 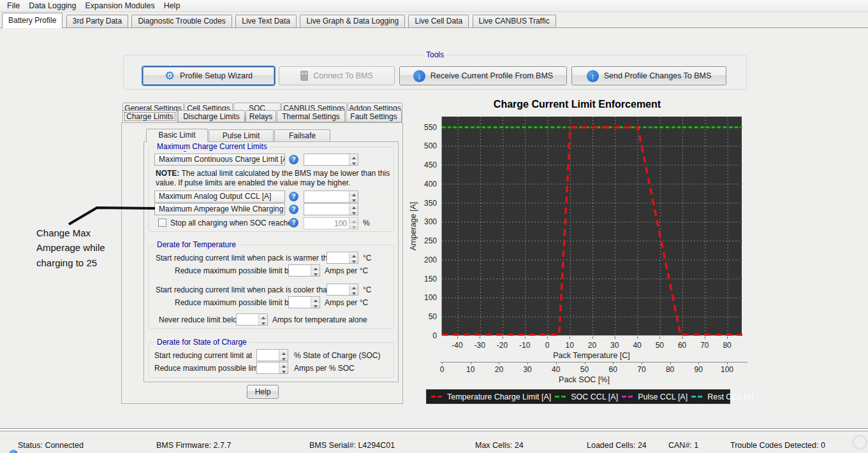 I want to click on tab-3rd-party-data: 3rd Party Data, so click(x=97, y=21).